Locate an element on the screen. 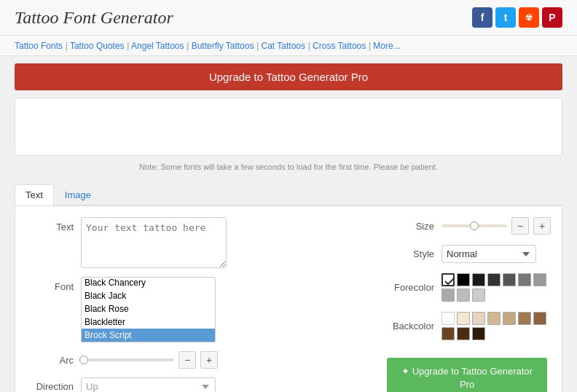 The height and width of the screenshot is (392, 577). nav-butterfly-tattoos: Butterfly Tattoos is located at coordinates (223, 46).